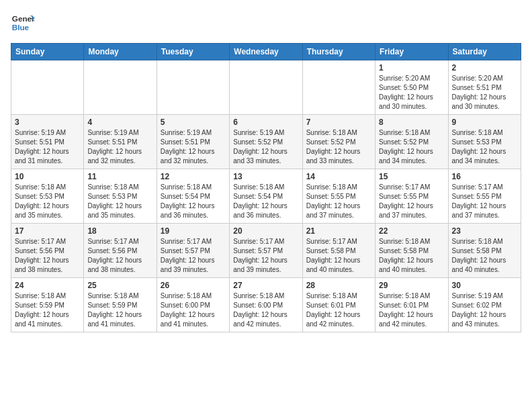 The width and height of the screenshot is (532, 411). What do you see at coordinates (484, 52) in the screenshot?
I see `weekday-saturday: Saturday` at bounding box center [484, 52].